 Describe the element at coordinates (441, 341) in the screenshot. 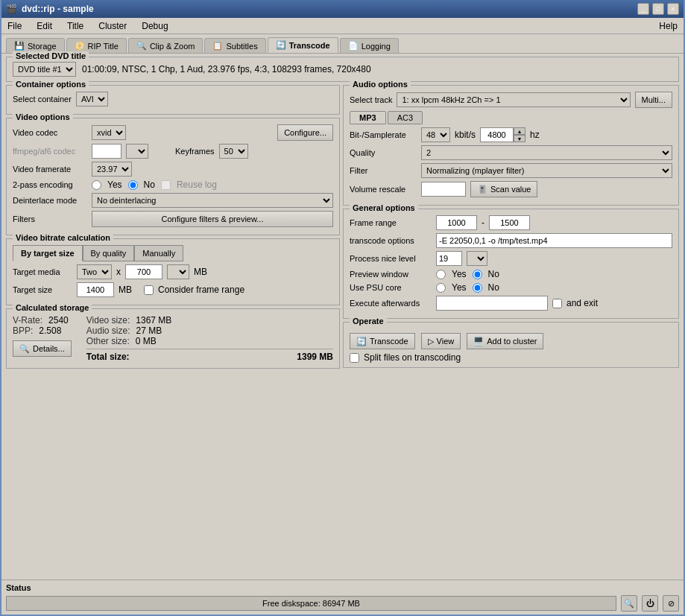

I see `view-btn: ▷ View` at that location.